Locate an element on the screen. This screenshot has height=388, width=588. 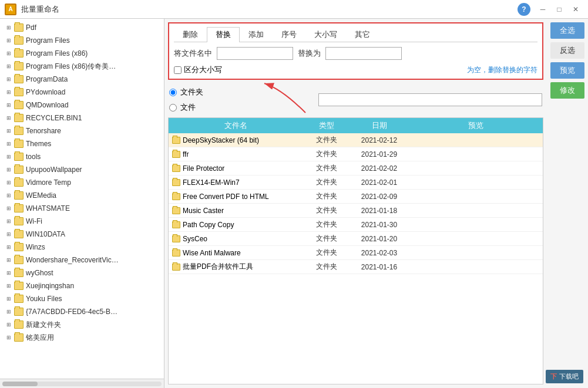
table-row: DeepSkyStacker (64 bit)文件夹2021-02-12 is located at coordinates (356, 140).